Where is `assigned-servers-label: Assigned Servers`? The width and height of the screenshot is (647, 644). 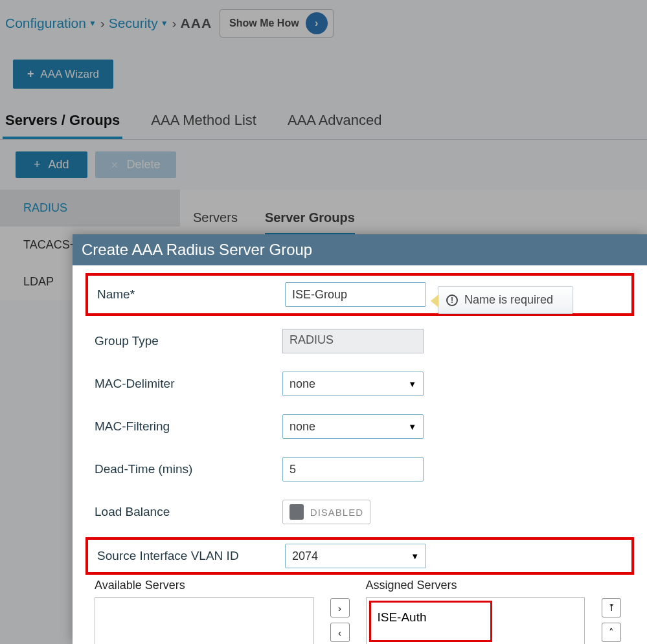 assigned-servers-label: Assigned Servers is located at coordinates (475, 585).